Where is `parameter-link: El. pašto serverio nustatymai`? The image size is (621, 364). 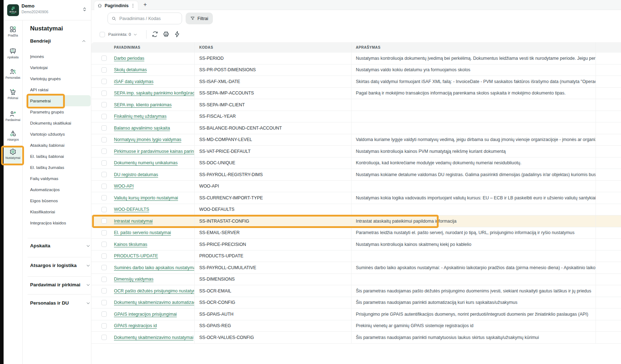
parameter-link: El. pašto serverio nustatymai is located at coordinates (143, 233).